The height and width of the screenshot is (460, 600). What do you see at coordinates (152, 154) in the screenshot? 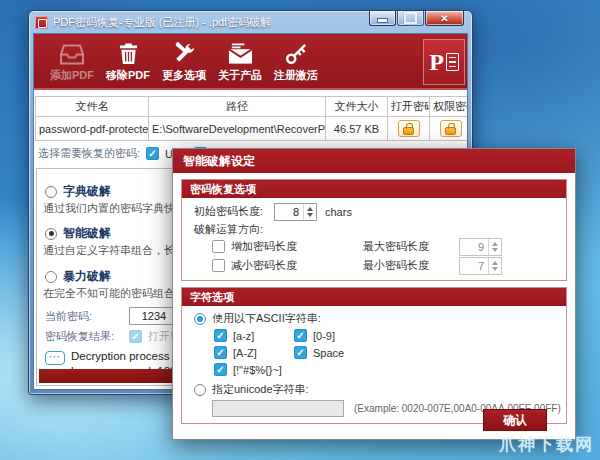
I see `user-password-checkbox` at bounding box center [152, 154].